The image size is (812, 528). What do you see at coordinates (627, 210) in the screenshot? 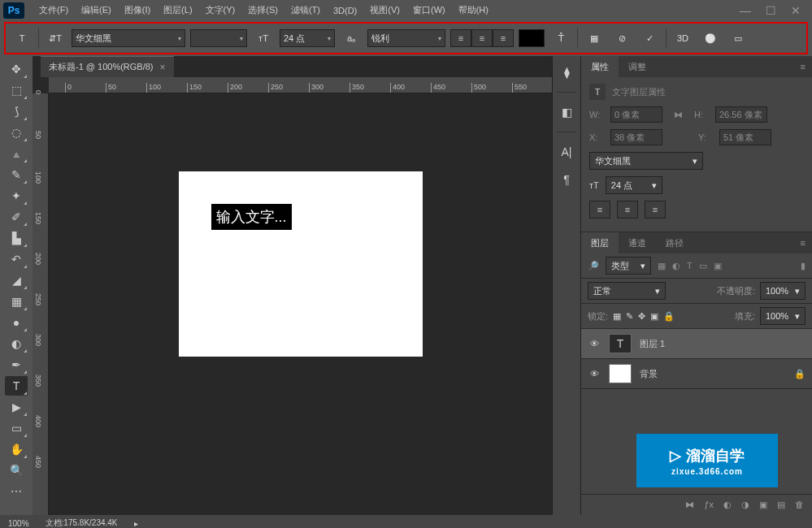
I see `props-align-center: ≡` at bounding box center [627, 210].